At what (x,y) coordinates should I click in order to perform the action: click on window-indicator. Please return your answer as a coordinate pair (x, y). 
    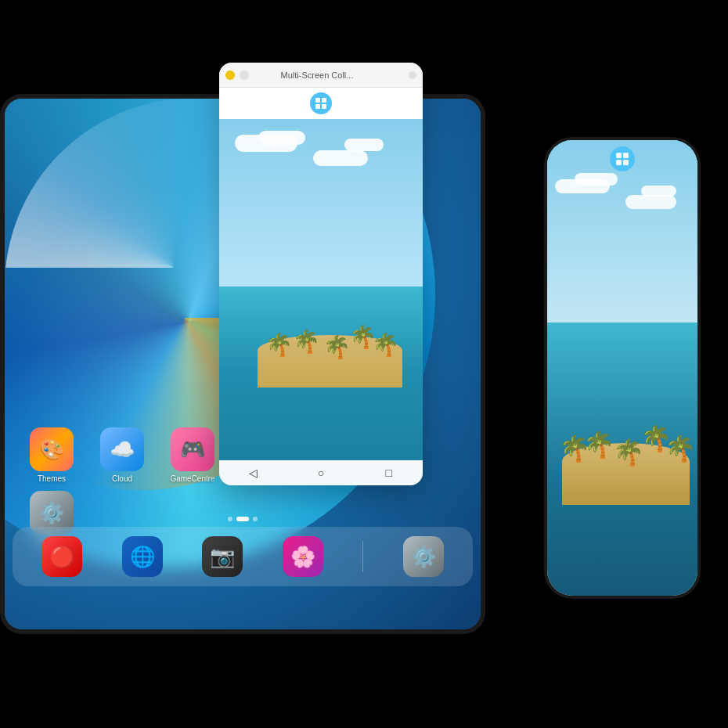
    Looking at the image, I should click on (321, 103).